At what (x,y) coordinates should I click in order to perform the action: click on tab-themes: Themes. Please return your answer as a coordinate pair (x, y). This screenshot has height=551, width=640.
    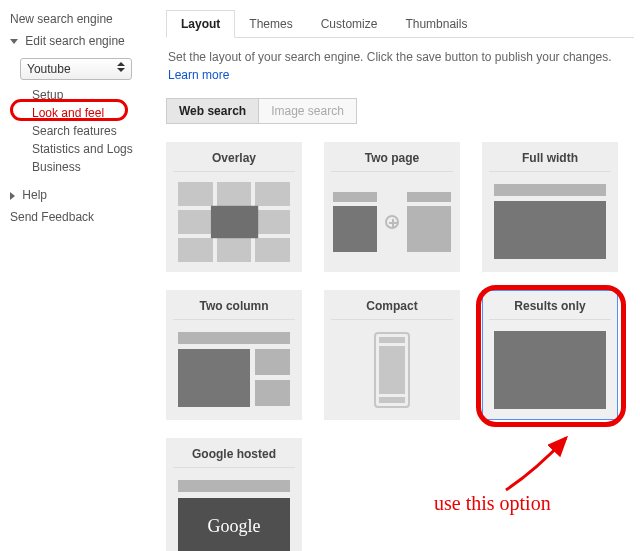
    Looking at the image, I should click on (270, 24).